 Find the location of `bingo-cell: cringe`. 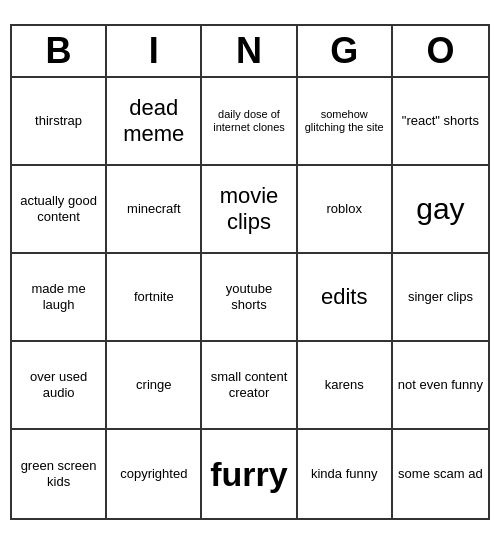

bingo-cell: cringe is located at coordinates (154, 386).